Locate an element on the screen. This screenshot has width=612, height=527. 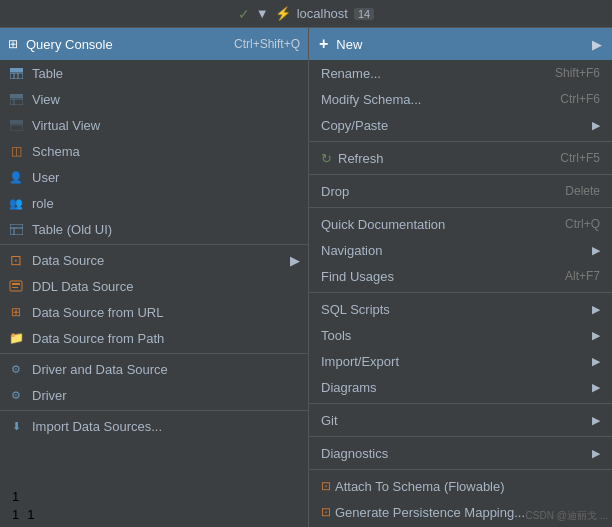
sidebar-item-ddl-data-source: DDL Data Source is located at coordinates (154, 286).